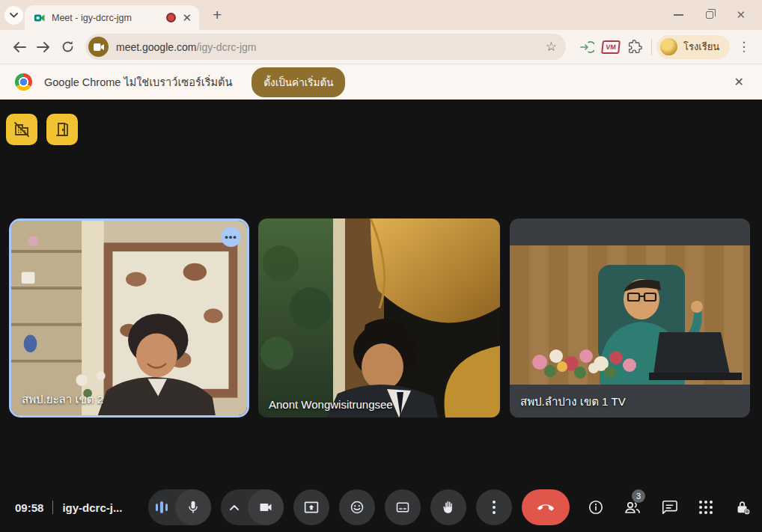 The height and width of the screenshot is (532, 762). What do you see at coordinates (706, 507) in the screenshot?
I see `activities-button` at bounding box center [706, 507].